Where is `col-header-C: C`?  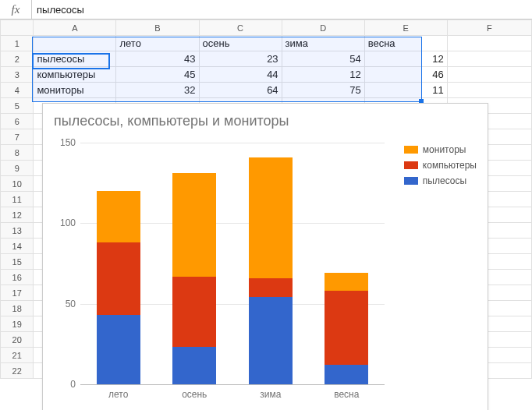
col-header-C: C is located at coordinates (240, 28).